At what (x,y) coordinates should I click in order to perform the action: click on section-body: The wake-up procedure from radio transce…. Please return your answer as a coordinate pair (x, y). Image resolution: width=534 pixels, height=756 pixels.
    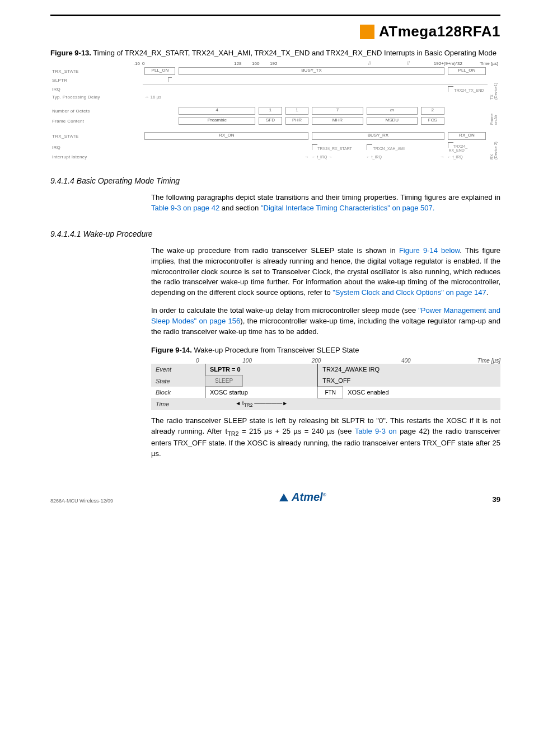
    Looking at the image, I should click on (326, 272).